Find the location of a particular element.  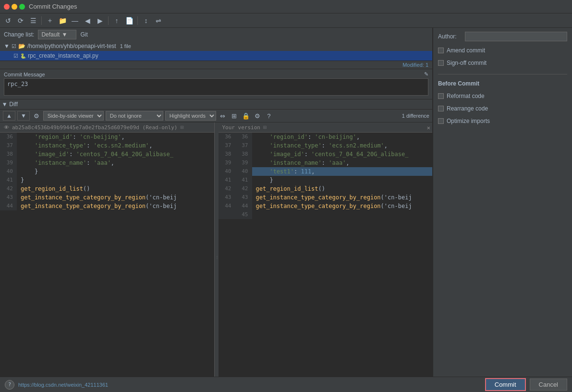

amend-commit-checkbox is located at coordinates (441, 50).